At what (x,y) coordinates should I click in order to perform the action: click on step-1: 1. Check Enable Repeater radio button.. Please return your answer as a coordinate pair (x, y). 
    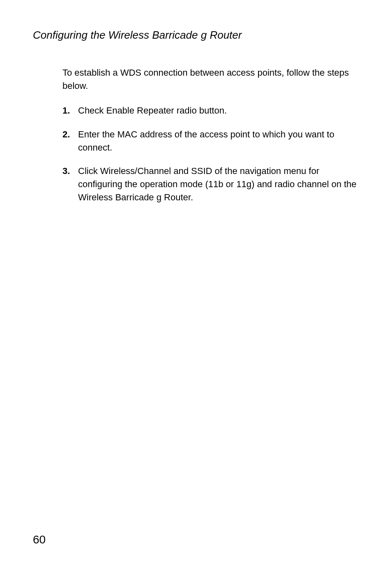
    Looking at the image, I should click on (211, 111).